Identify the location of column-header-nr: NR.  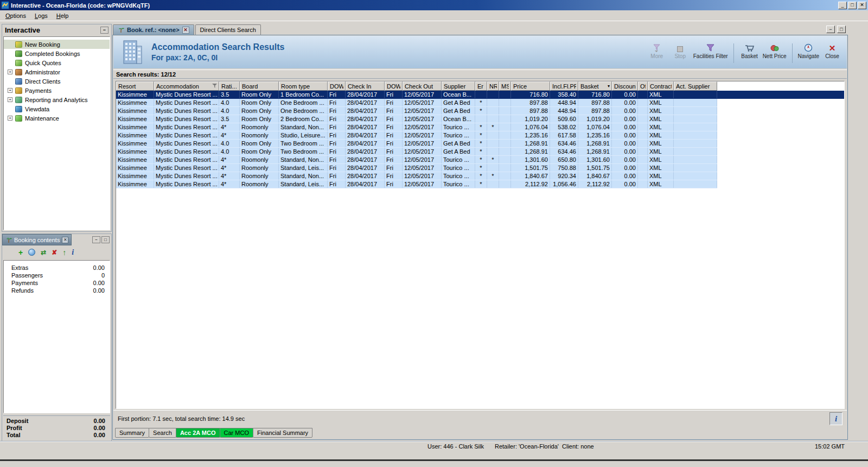
(493, 86).